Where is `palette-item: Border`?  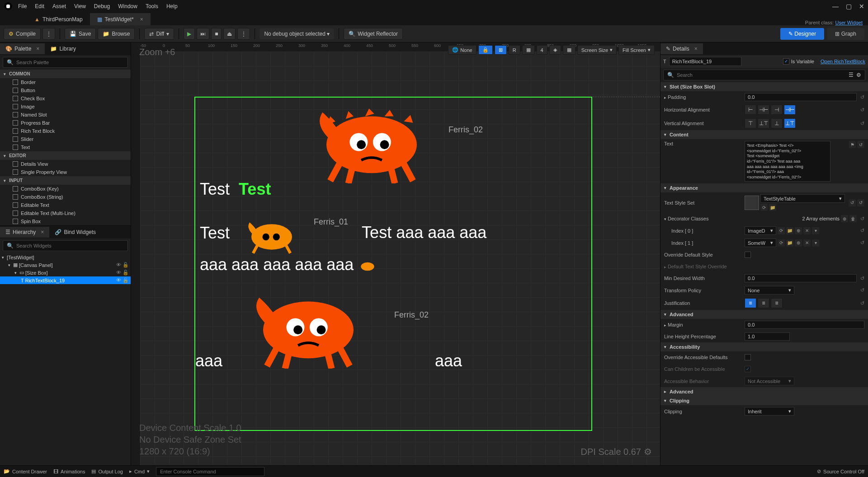
palette-item: Border is located at coordinates (65, 82).